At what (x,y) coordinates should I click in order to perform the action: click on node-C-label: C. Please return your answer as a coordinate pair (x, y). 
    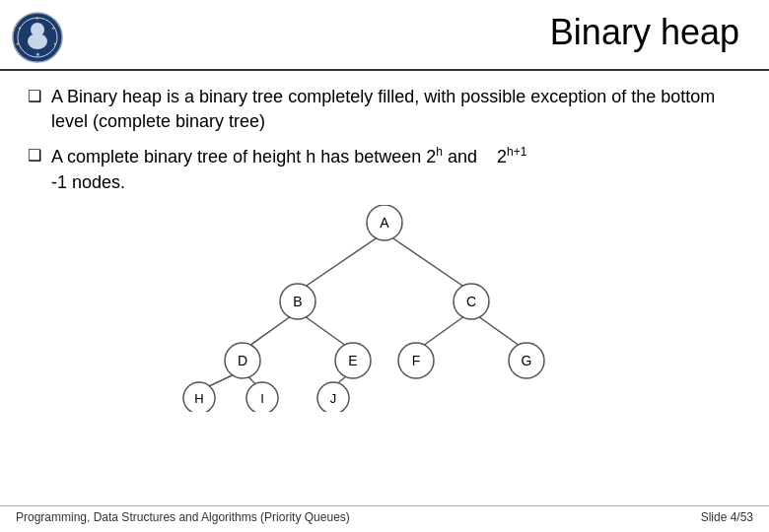
    Looking at the image, I should click on (471, 301).